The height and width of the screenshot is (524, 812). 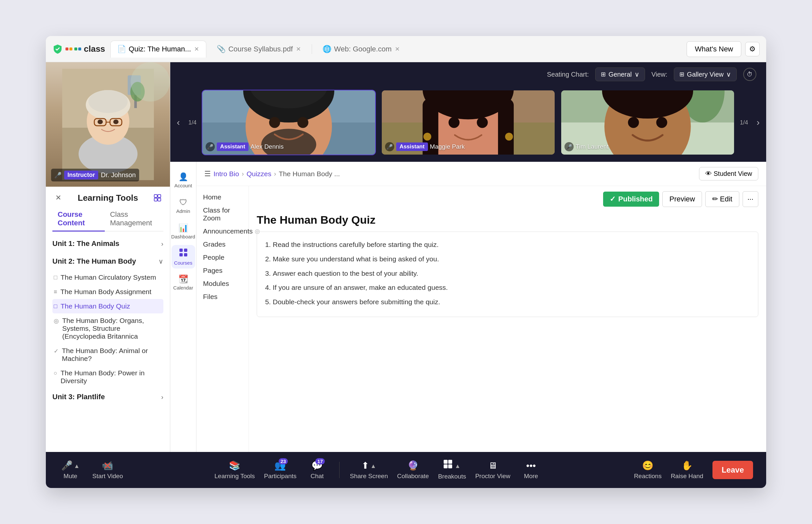 I want to click on expand-icon, so click(x=158, y=198).